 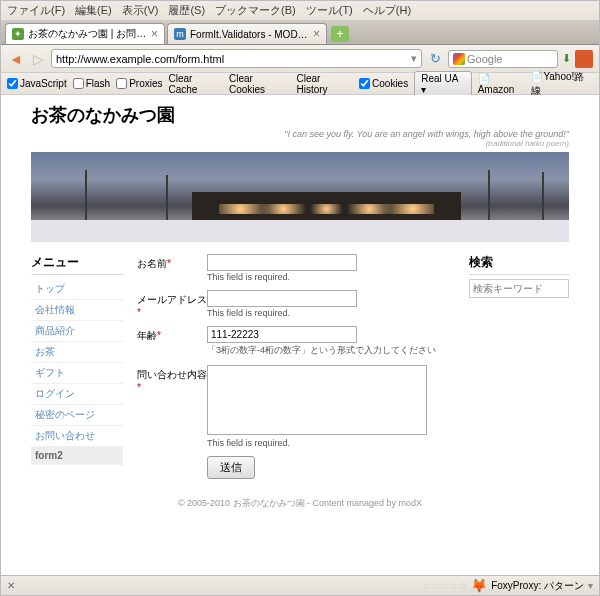 I want to click on new-tab-button: +, so click(x=340, y=34).